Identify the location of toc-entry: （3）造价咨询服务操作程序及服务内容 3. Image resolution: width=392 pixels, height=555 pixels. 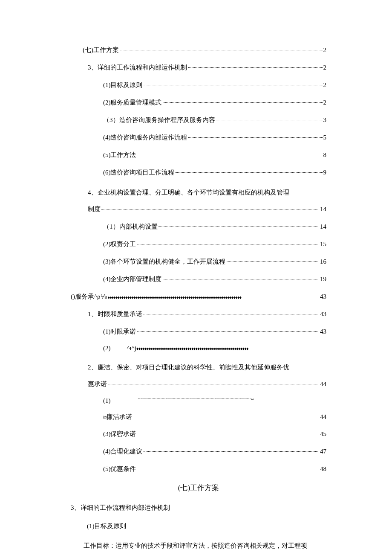
(199, 120).